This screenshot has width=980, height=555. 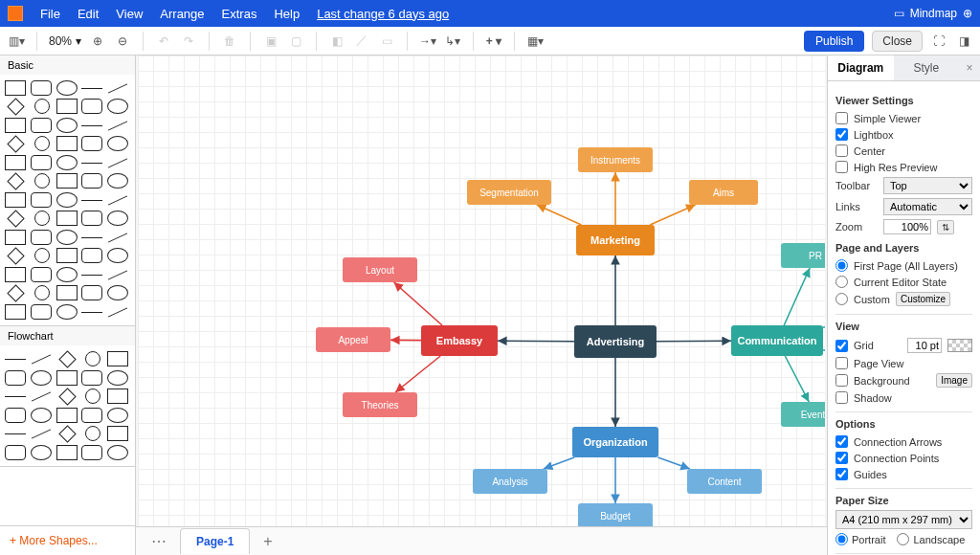 What do you see at coordinates (453, 41) in the screenshot?
I see `waypoint-icon: ↳▾` at bounding box center [453, 41].